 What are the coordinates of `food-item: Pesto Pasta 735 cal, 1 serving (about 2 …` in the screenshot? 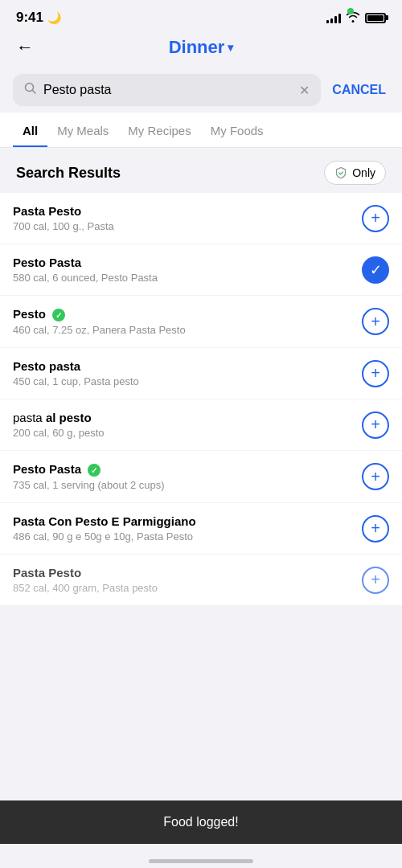 It's located at (201, 477).